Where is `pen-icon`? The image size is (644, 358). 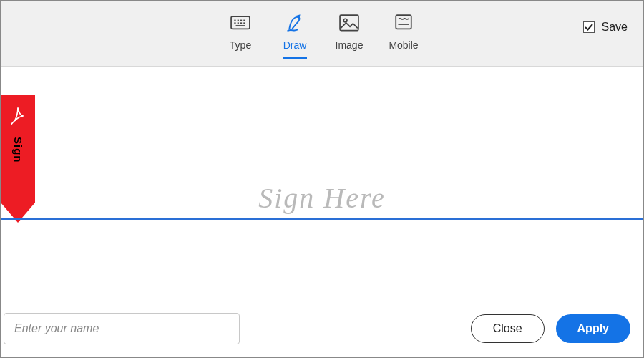
pen-icon is located at coordinates (295, 23).